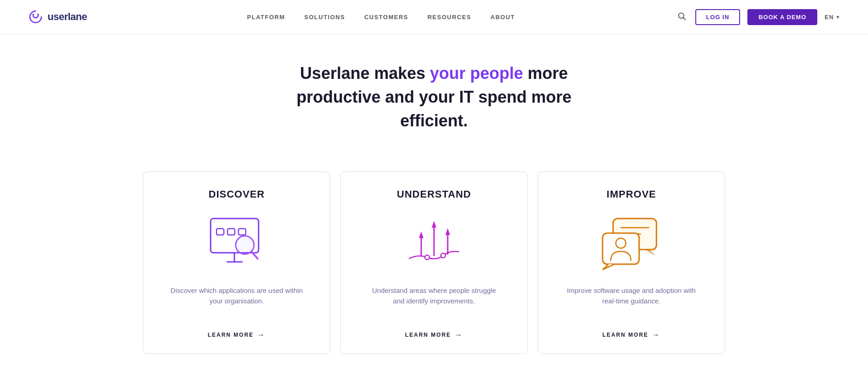 The height and width of the screenshot is (365, 868). I want to click on understand-icon, so click(434, 243).